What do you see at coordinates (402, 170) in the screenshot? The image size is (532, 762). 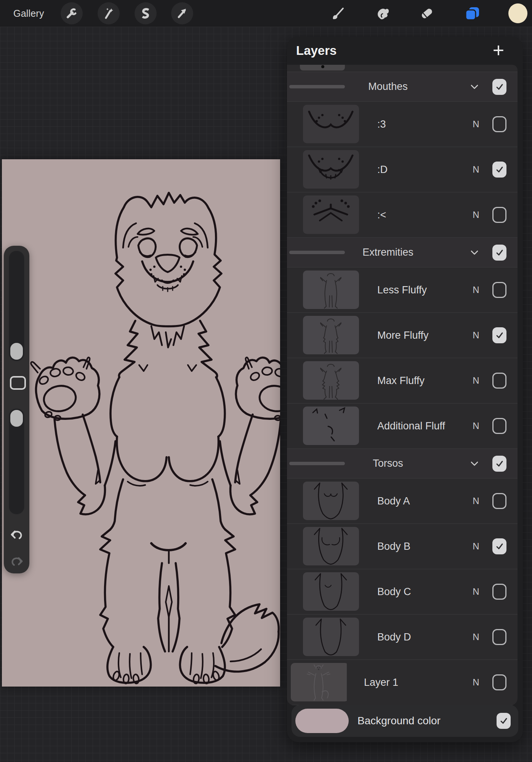 I see `layer-row--d: :DN` at bounding box center [402, 170].